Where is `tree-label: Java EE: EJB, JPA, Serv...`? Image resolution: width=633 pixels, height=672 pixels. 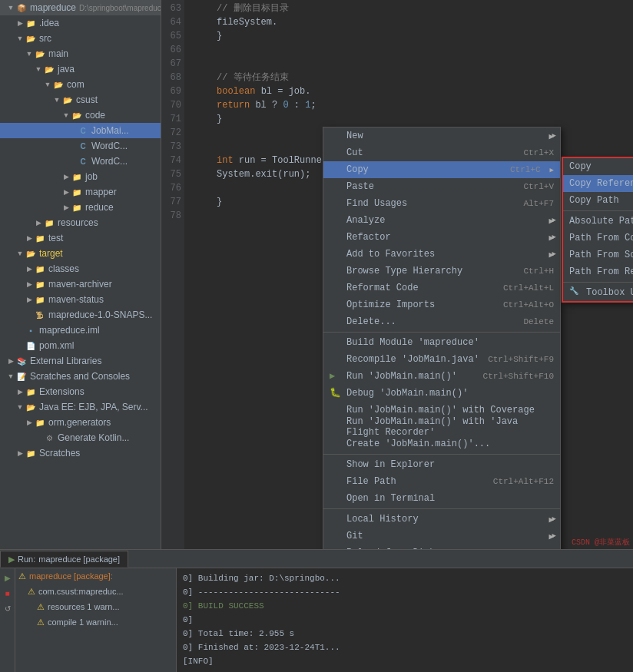
tree-label: Java EE: EJB, JPA, Serv... is located at coordinates (94, 407).